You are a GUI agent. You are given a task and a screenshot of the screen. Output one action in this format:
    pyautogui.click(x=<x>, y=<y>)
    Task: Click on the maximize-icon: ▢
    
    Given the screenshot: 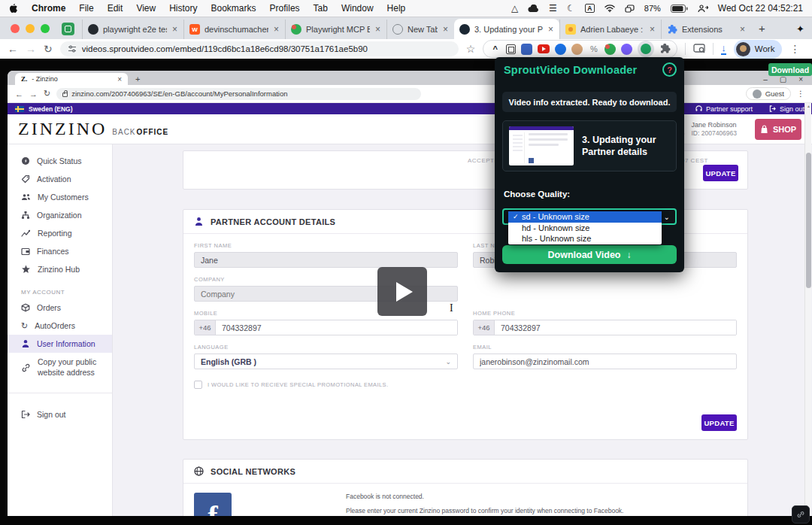 What is the action you would take?
    pyautogui.click(x=783, y=80)
    